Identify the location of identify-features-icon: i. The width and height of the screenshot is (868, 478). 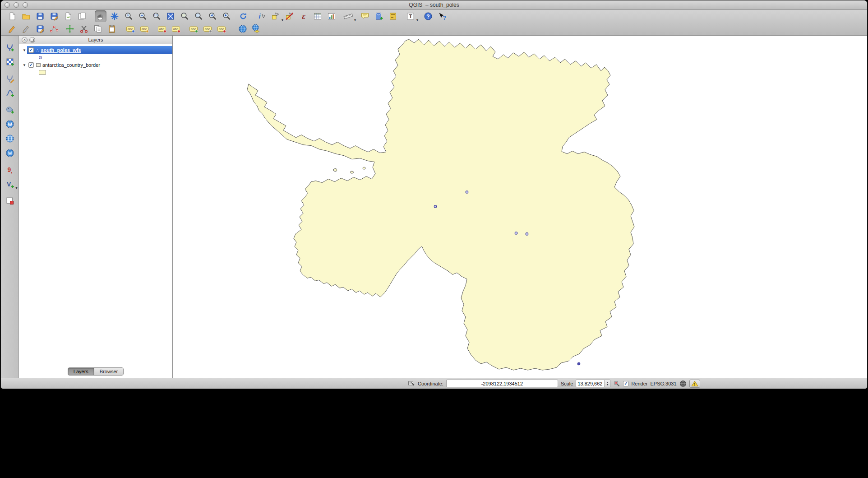
(262, 16).